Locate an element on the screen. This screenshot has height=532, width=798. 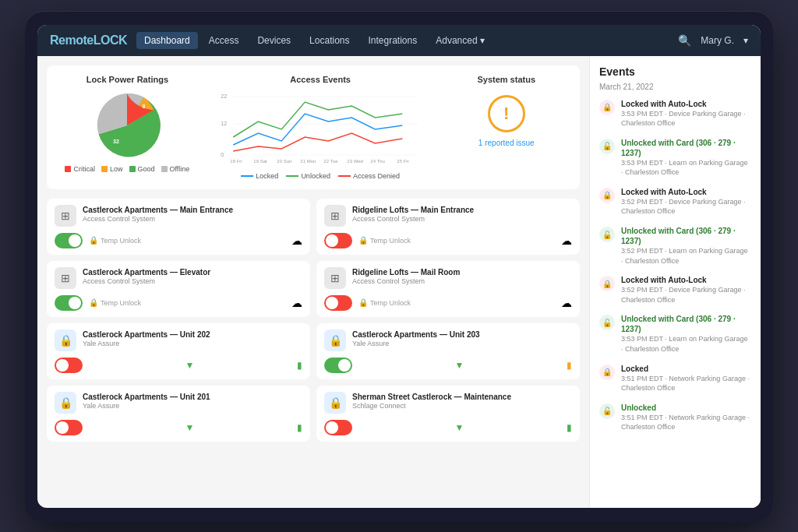
wifi-icon: ▼ is located at coordinates (460, 428).